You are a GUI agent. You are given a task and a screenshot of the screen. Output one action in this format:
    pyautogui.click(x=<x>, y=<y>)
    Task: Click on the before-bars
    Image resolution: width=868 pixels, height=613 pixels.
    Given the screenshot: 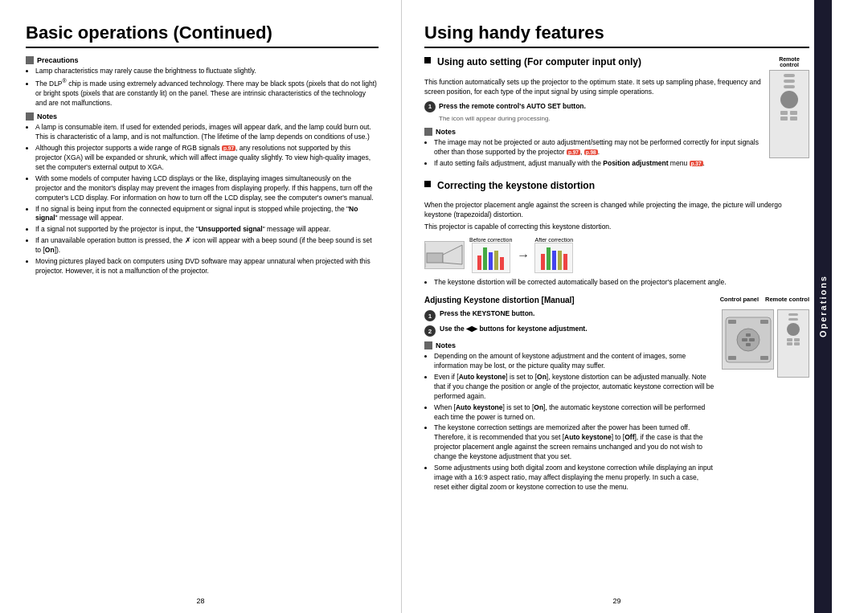 What is the action you would take?
    pyautogui.click(x=491, y=258)
    